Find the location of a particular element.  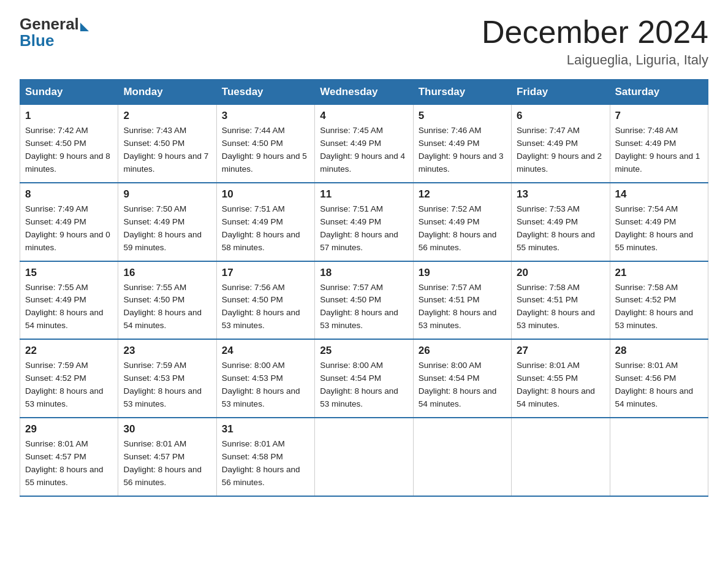

day-number: 30 is located at coordinates (167, 429).